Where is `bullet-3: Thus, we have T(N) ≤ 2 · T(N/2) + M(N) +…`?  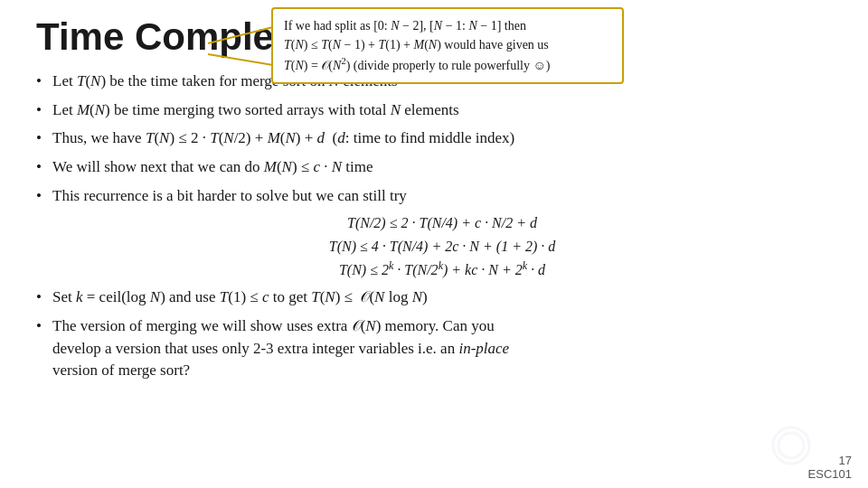 bullet-3: Thus, we have T(N) ≤ 2 · T(N/2) + M(N) +… is located at coordinates (434, 139).